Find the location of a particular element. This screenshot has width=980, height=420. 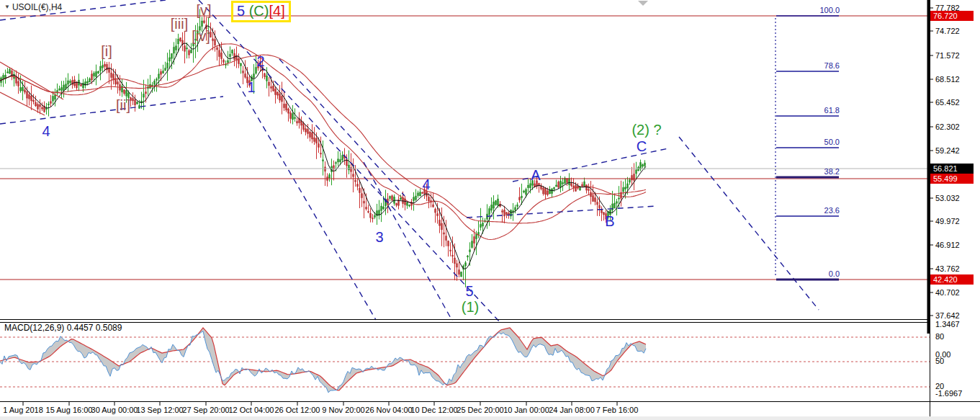

fib-level-label: 50.0 is located at coordinates (832, 142).